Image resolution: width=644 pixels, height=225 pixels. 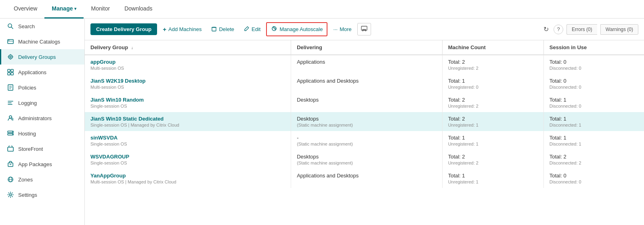 What do you see at coordinates (10, 118) in the screenshot?
I see `administrators-icon` at bounding box center [10, 118].